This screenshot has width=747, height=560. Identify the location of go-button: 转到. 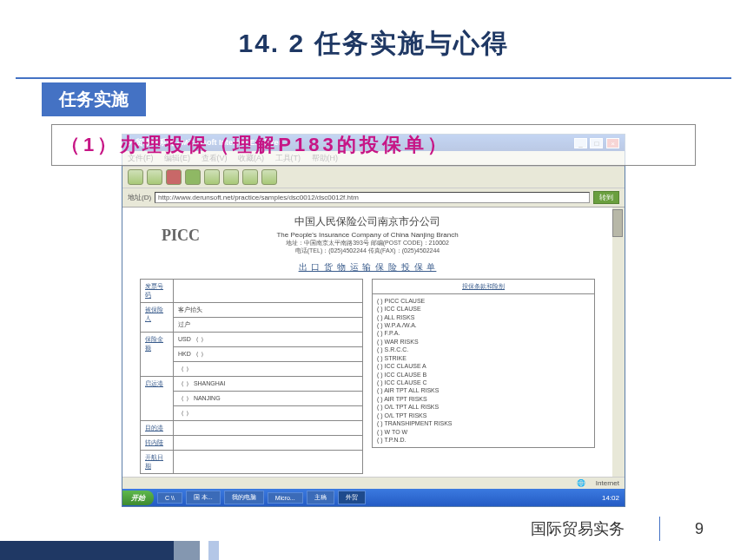
(606, 198).